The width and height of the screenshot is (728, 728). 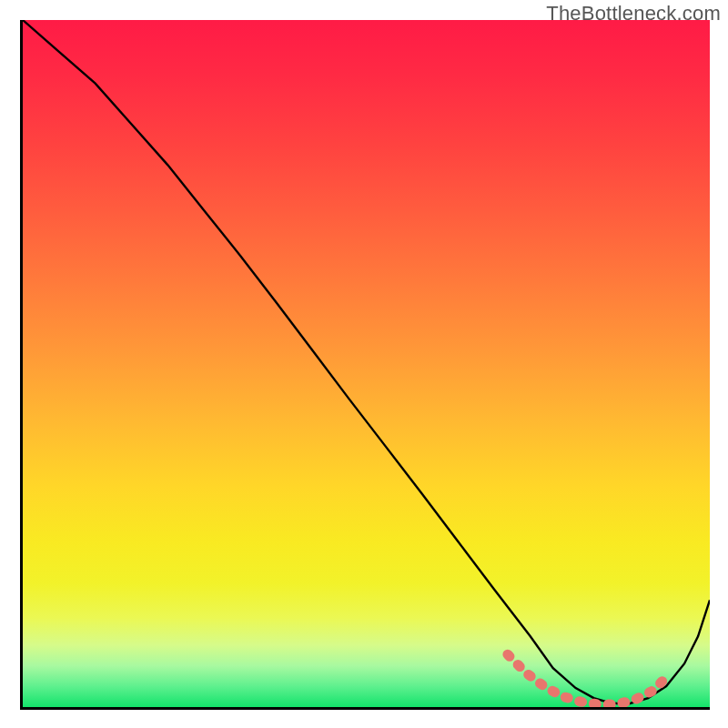 What do you see at coordinates (587, 679) in the screenshot?
I see `marker-stroke` at bounding box center [587, 679].